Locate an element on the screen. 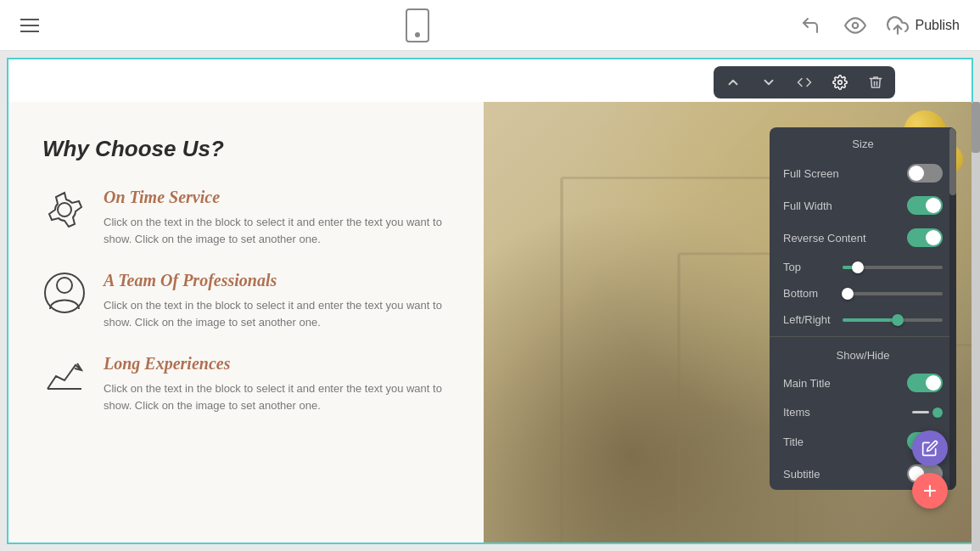 The height and width of the screenshot is (551, 980). left-right-row: Left/Right is located at coordinates (863, 319).